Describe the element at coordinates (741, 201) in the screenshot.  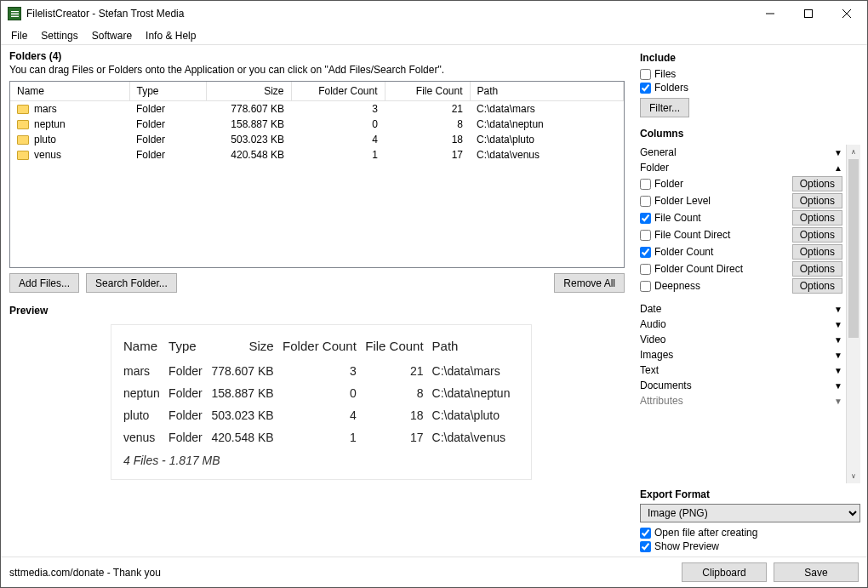
I see `opt-folder-level: Folder LevelOptions` at that location.